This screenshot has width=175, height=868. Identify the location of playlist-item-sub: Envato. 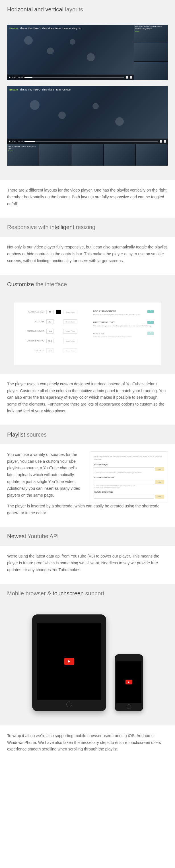
(151, 31).